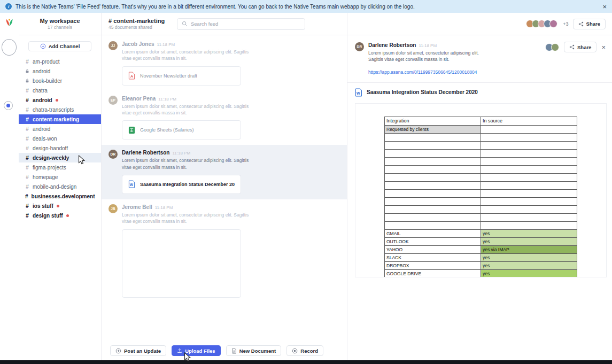 The width and height of the screenshot is (612, 364). I want to click on workspace-header: My workspace 17 channels, so click(60, 24).